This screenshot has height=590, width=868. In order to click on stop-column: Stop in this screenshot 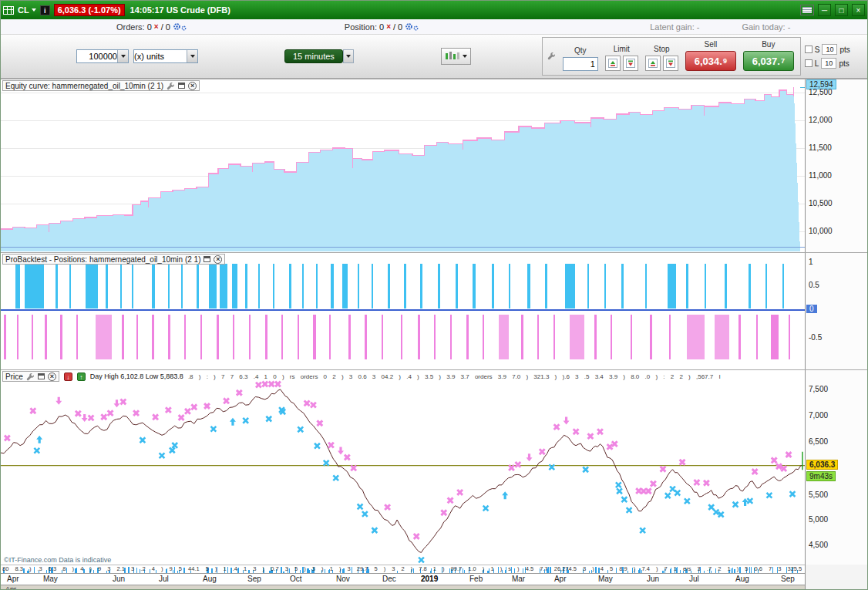, I will do `click(661, 58)`.